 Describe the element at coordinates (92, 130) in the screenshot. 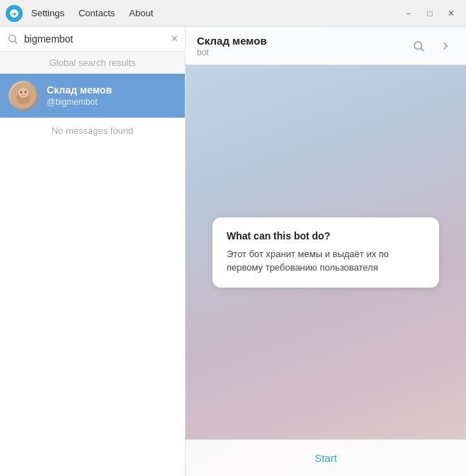

I see `no-messages-label: No messages found` at that location.